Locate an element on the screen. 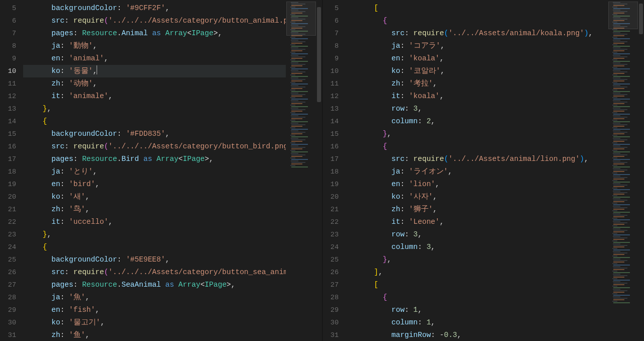 Image resolution: width=644 pixels, height=341 pixels. code-line: ja: '動物', is located at coordinates (154, 46).